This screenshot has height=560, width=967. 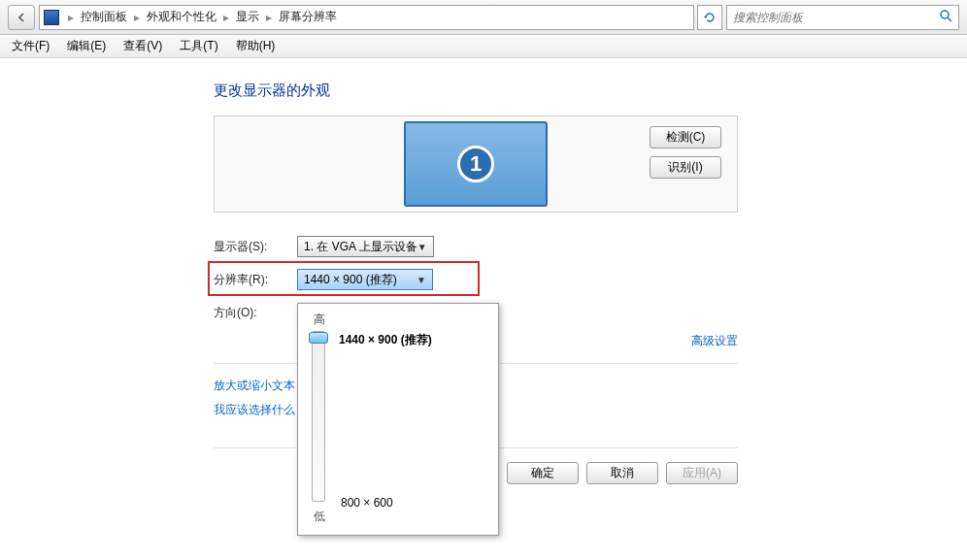 I want to click on resolution-combo: 1440 × 900 (推荐) ▼, so click(x=365, y=280).